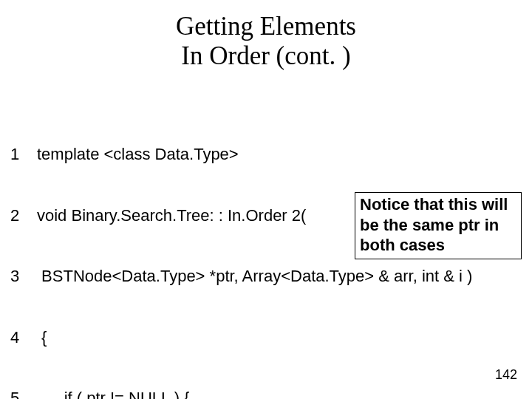 The width and height of the screenshot is (532, 399). I want to click on title-line-2: In Order (cont. ), so click(266, 56).